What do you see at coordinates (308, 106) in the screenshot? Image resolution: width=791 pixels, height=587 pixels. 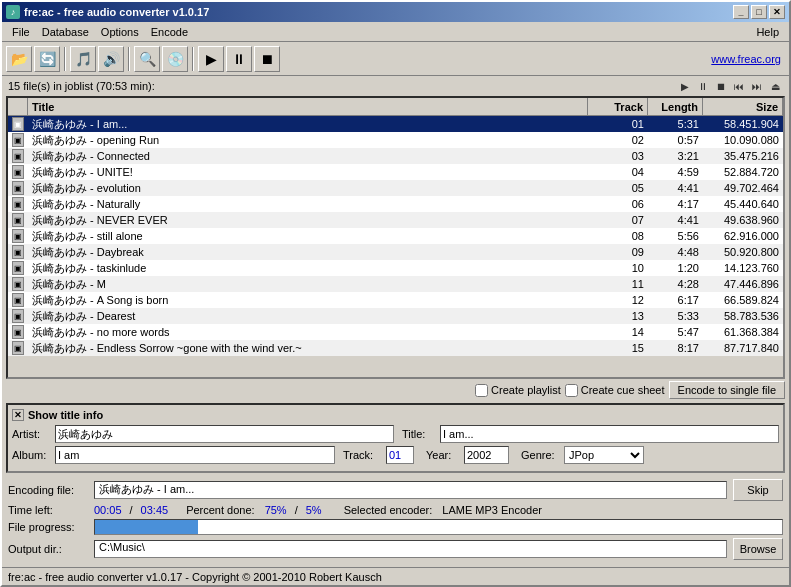 I see `header-title: Title` at bounding box center [308, 106].